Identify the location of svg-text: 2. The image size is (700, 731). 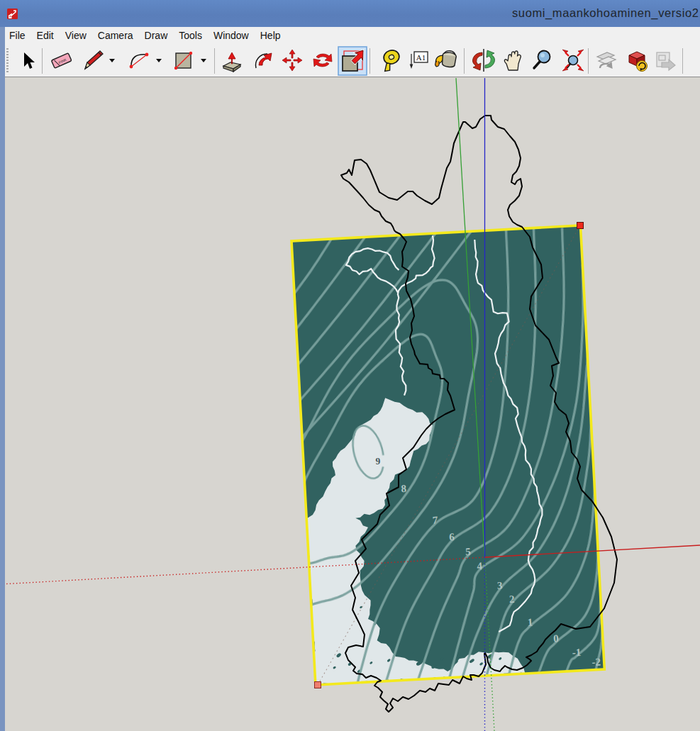
(512, 599).